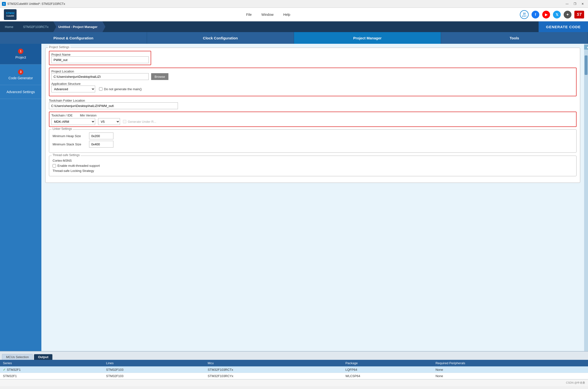 The width and height of the screenshot is (588, 389). What do you see at coordinates (586, 47) in the screenshot?
I see `scroll-up-button: ▲` at bounding box center [586, 47].